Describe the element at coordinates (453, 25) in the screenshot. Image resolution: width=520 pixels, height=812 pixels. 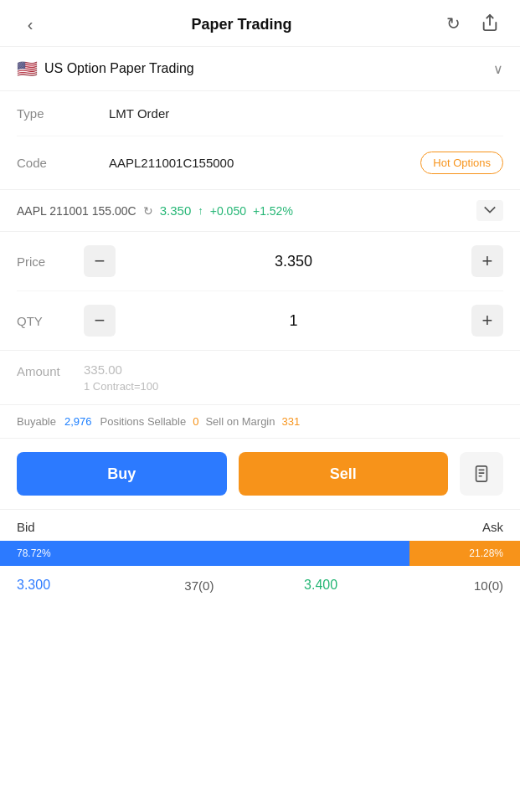
I see `refresh-icon: ↻` at that location.